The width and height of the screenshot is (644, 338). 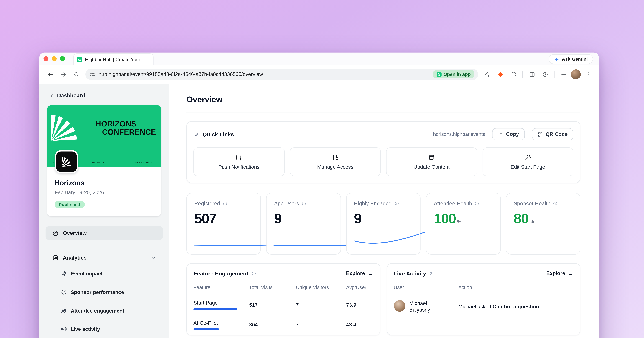 I want to click on column-header: Action, so click(x=516, y=288).